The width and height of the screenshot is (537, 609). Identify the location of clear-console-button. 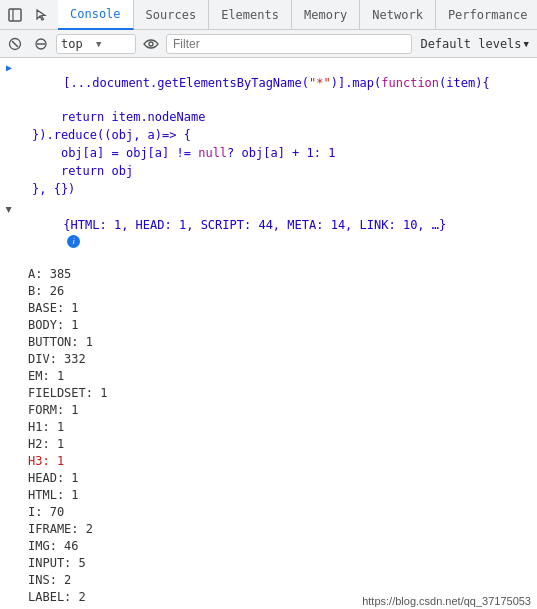
(15, 44).